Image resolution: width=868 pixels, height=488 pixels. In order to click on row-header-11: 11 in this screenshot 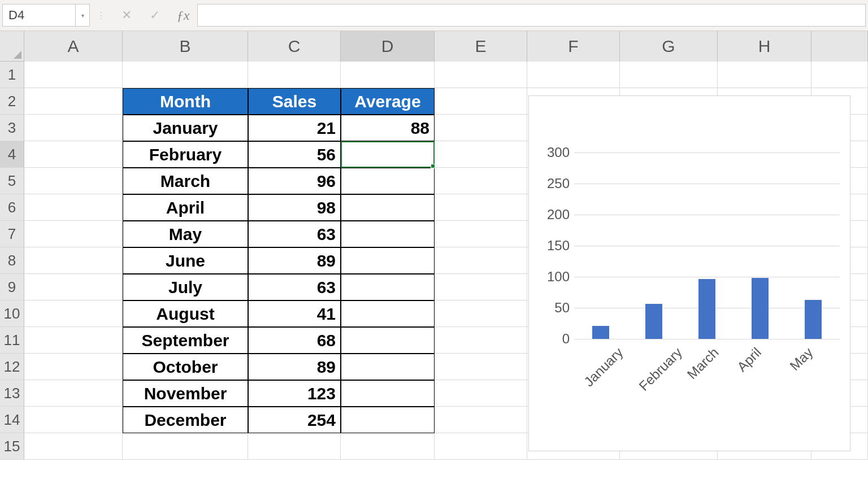, I will do `click(12, 340)`.